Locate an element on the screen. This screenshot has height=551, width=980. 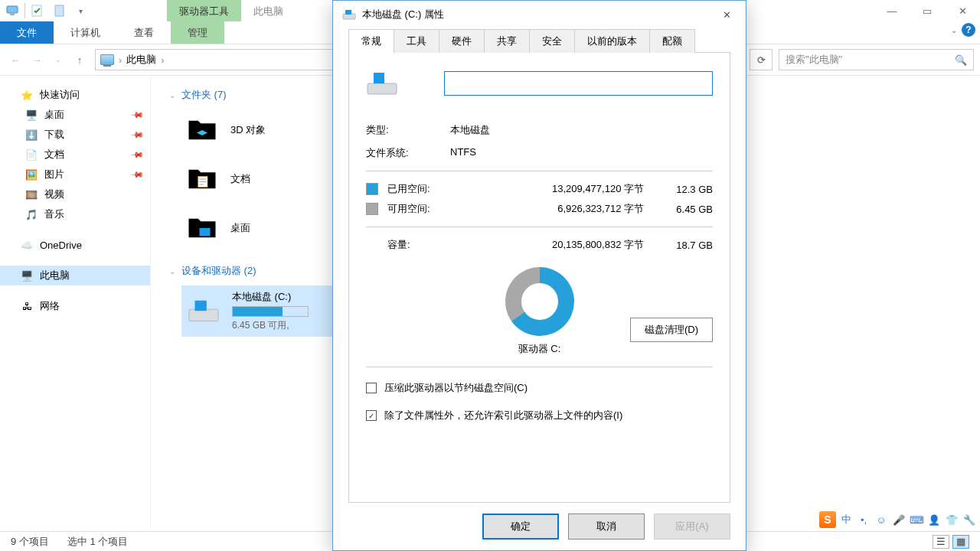
videos-icon: 🎞️ is located at coordinates (31, 194).